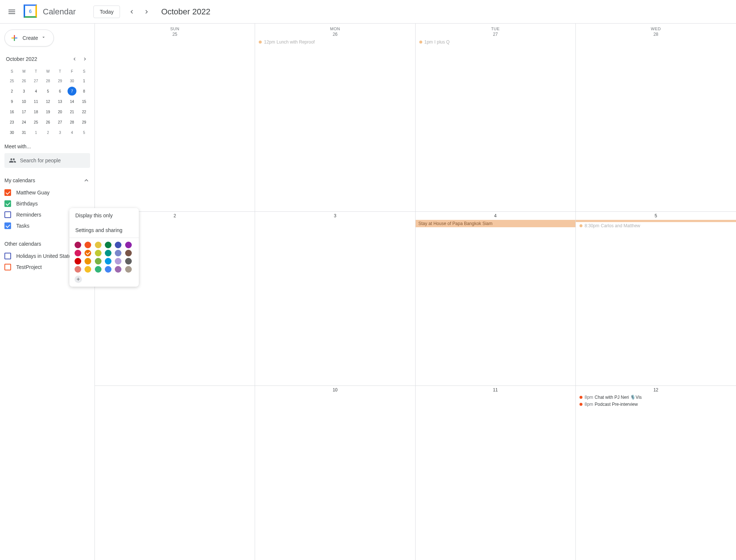  Describe the element at coordinates (48, 101) in the screenshot. I see `mini-day: 12` at that location.